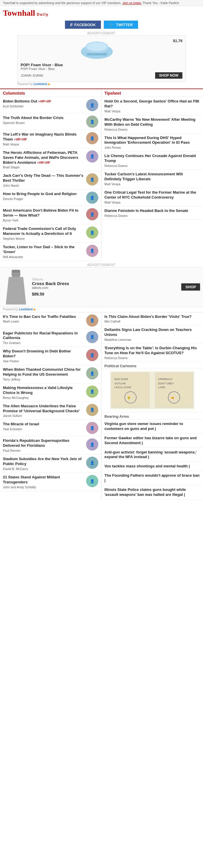 This screenshot has width=203, height=868. What do you see at coordinates (43, 199) in the screenshot?
I see `columnist-author: Dennis Prager` at bounding box center [43, 199].